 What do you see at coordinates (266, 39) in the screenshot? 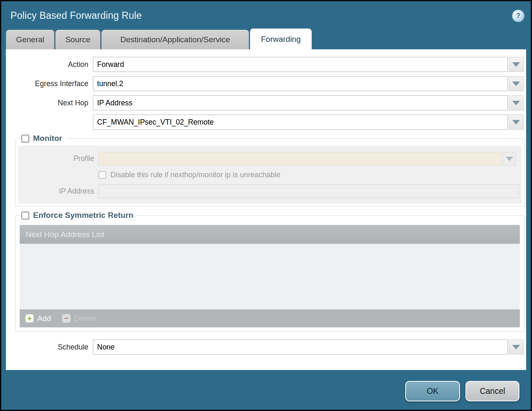
I see `tab-strip: General Source Destination/Application/S…` at bounding box center [266, 39].